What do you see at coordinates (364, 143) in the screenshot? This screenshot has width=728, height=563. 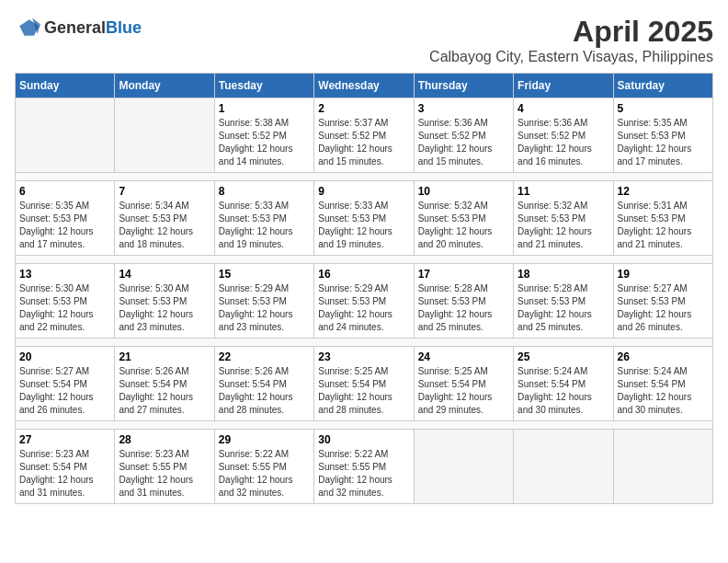 I see `day-info: Sunrise: 5:37 AMSunset: 5:52 PMDaylight:…` at bounding box center [364, 143].